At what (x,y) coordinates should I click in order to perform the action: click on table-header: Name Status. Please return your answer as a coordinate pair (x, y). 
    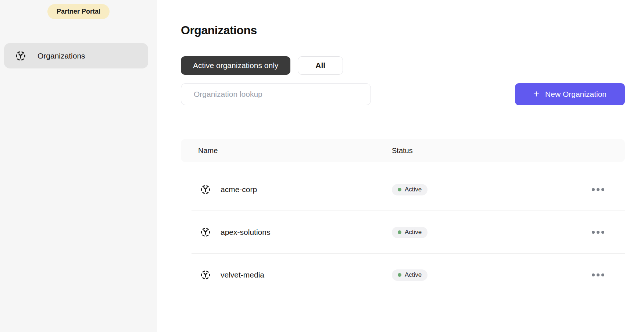
    Looking at the image, I should click on (403, 151).